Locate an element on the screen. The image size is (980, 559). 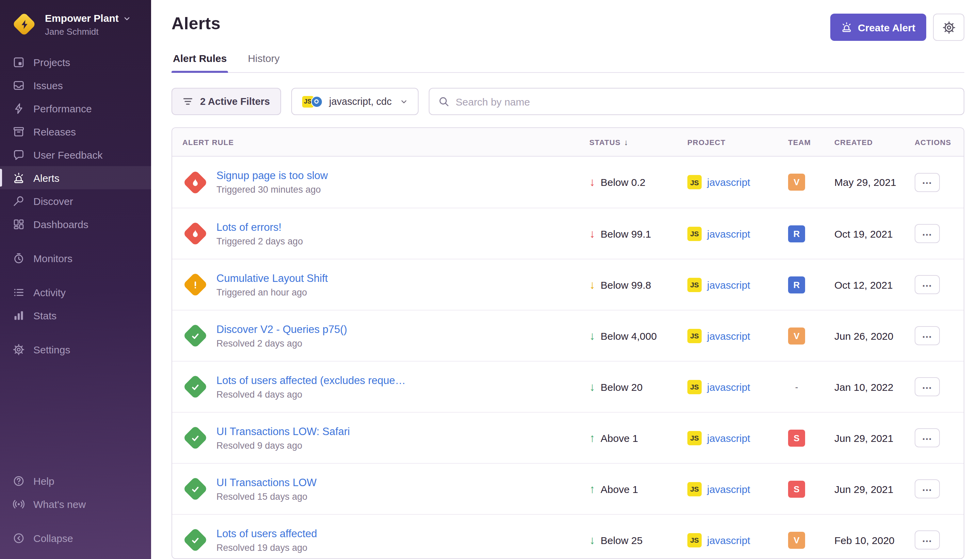
alert-rule-subtext: Resolved 19 days ago is located at coordinates (267, 547).